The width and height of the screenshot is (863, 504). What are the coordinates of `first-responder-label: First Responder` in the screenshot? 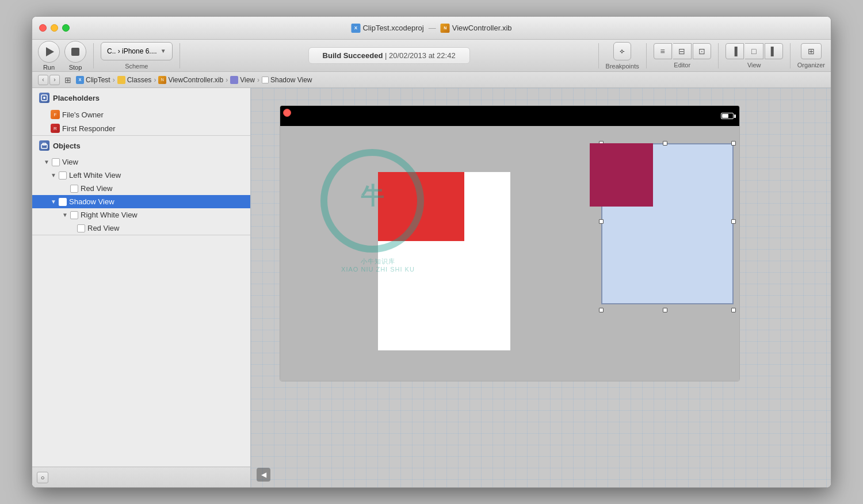 It's located at (89, 129).